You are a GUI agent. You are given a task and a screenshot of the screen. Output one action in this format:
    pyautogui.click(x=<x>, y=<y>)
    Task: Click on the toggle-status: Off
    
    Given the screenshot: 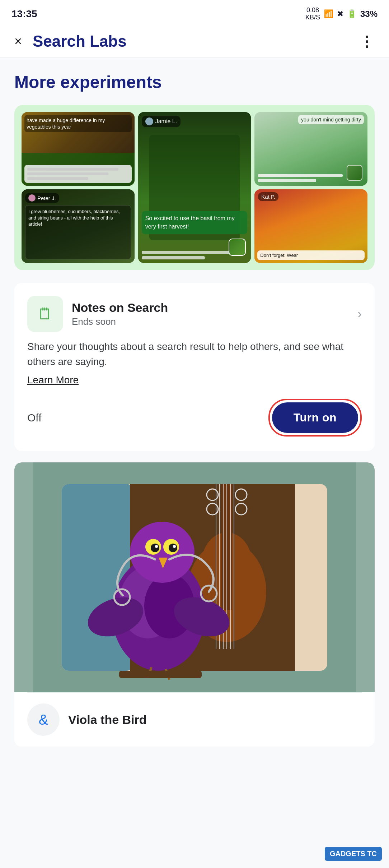 What is the action you would take?
    pyautogui.click(x=34, y=418)
    